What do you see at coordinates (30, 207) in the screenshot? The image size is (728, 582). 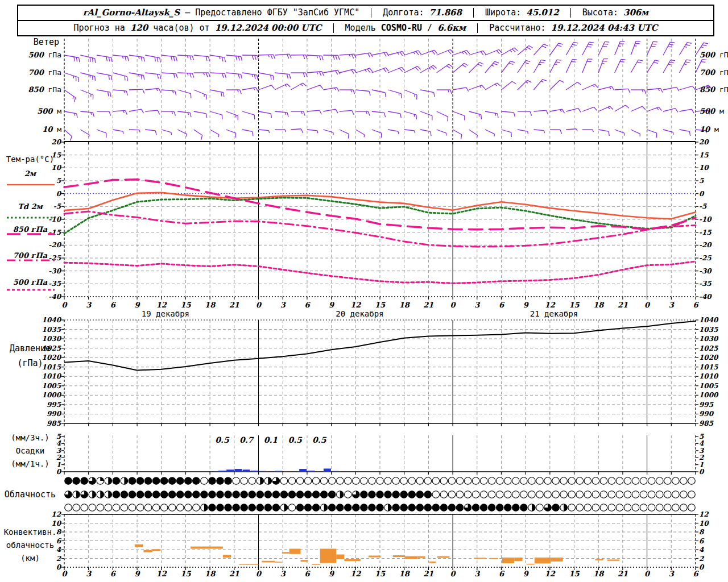 I see `temp-legend-label-1: Td 2м` at bounding box center [30, 207].